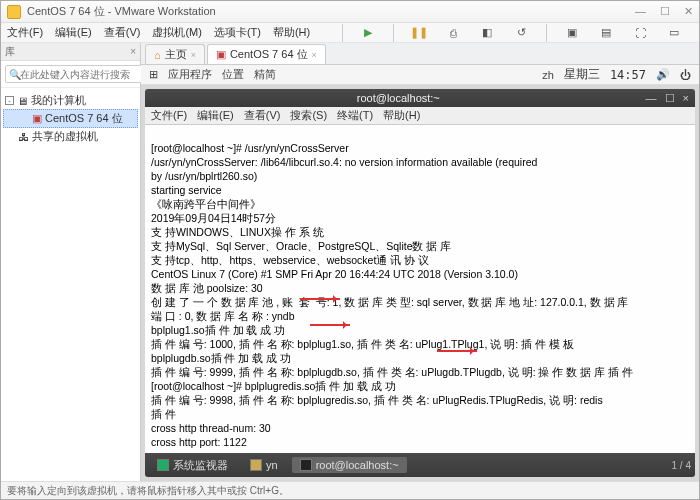 Image resolution: width=700 pixels, height=500 pixels. What do you see at coordinates (350, 12) in the screenshot?
I see `titlebar: CentOS 7 64 位 - VMware Workstation — ☐ ✕` at bounding box center [350, 12].